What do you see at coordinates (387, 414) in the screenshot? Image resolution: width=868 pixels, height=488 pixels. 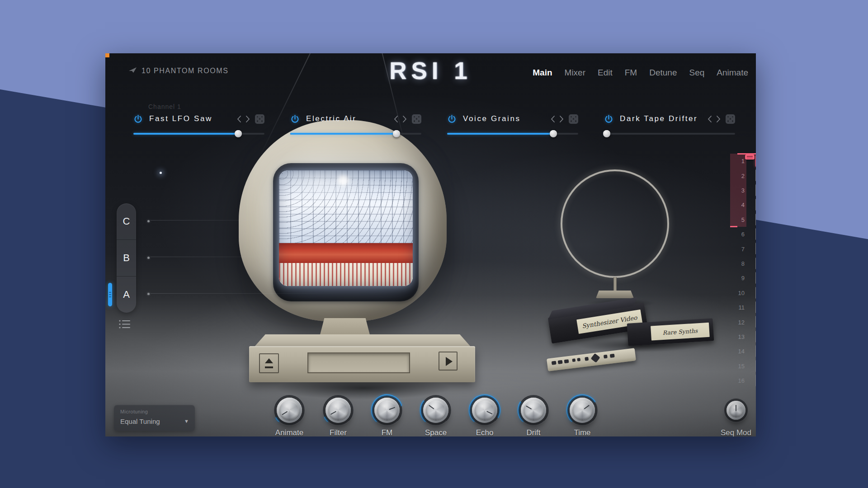 I see `knob-fm: FM` at bounding box center [387, 414].